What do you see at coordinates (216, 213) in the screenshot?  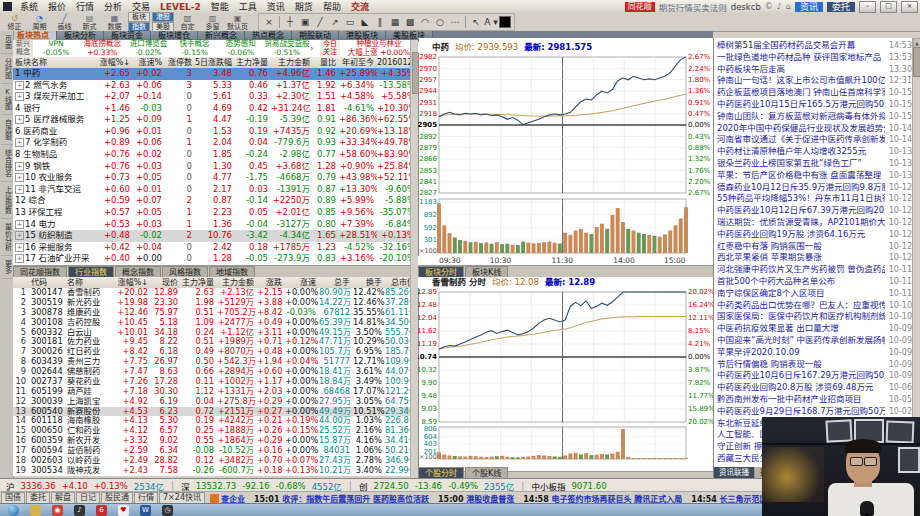 I see `sector-row-13: 13 环保工程+0.57+0.0512.230.05+2.01亿0.85+9.5…` at bounding box center [216, 213].